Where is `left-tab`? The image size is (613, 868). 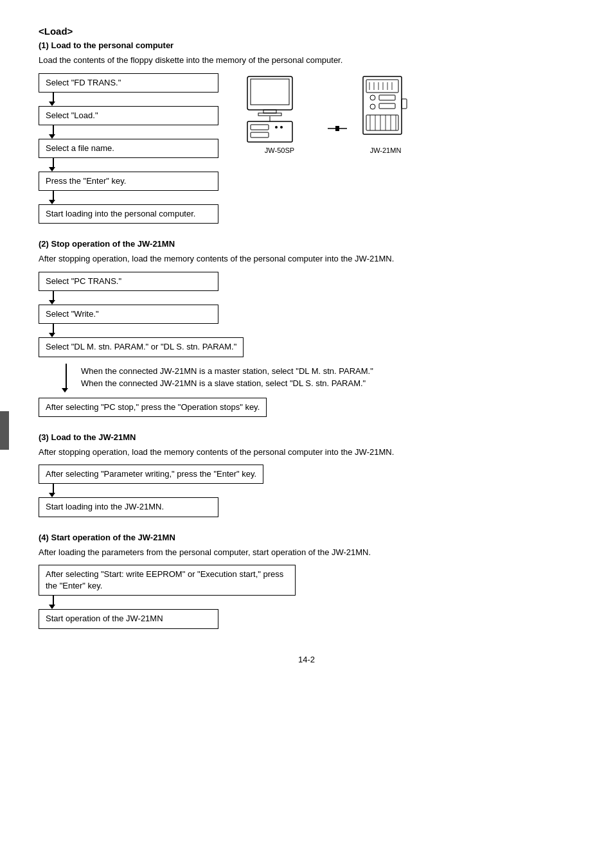
left-tab is located at coordinates (4, 430).